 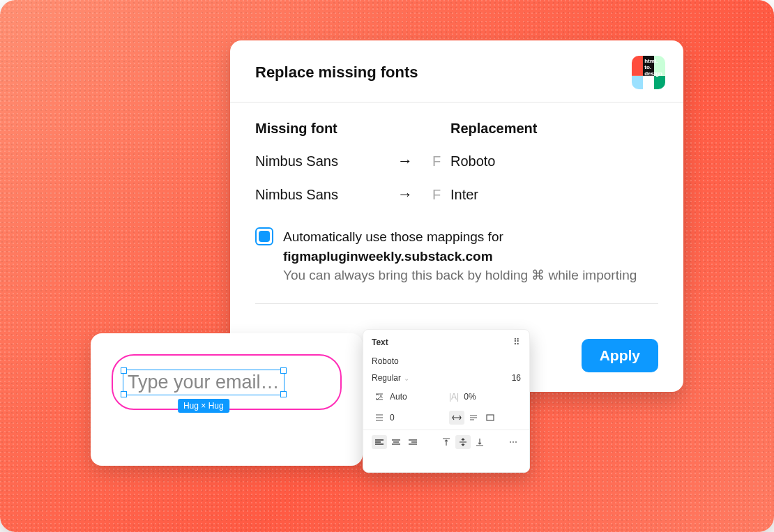 What do you see at coordinates (227, 382) in the screenshot?
I see `frame-selection-outline: Type your email… Hug × Hug` at bounding box center [227, 382].